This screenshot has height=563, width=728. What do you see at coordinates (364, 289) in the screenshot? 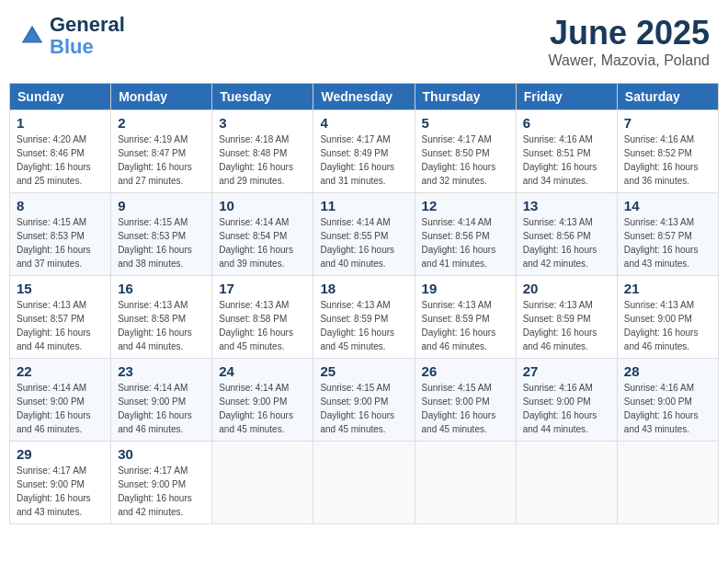
I see `day-number: 18` at bounding box center [364, 289].